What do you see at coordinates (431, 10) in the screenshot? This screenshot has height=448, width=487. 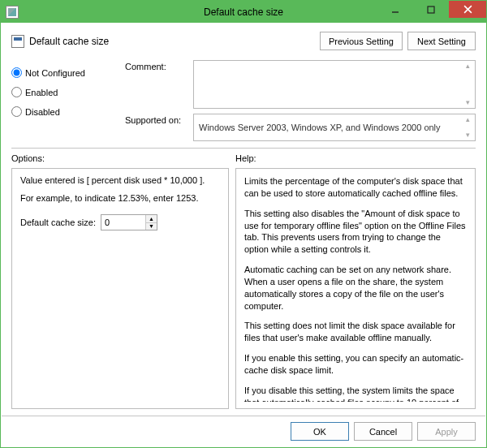 I see `maximize-icon` at bounding box center [431, 10].